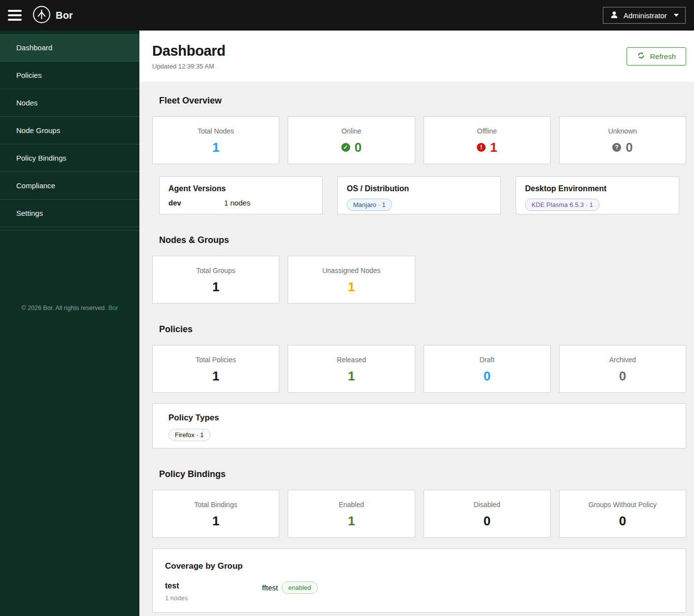 Image resolution: width=694 pixels, height=616 pixels. What do you see at coordinates (419, 591) in the screenshot?
I see `coverage-group-row: test 1 nodes fftest enabled` at bounding box center [419, 591].